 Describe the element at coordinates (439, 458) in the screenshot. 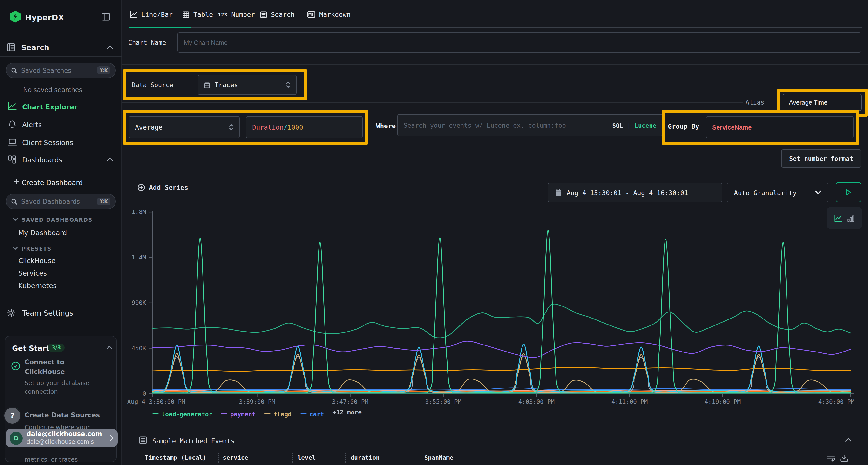

I see `column-header-spanname: SpanName` at that location.